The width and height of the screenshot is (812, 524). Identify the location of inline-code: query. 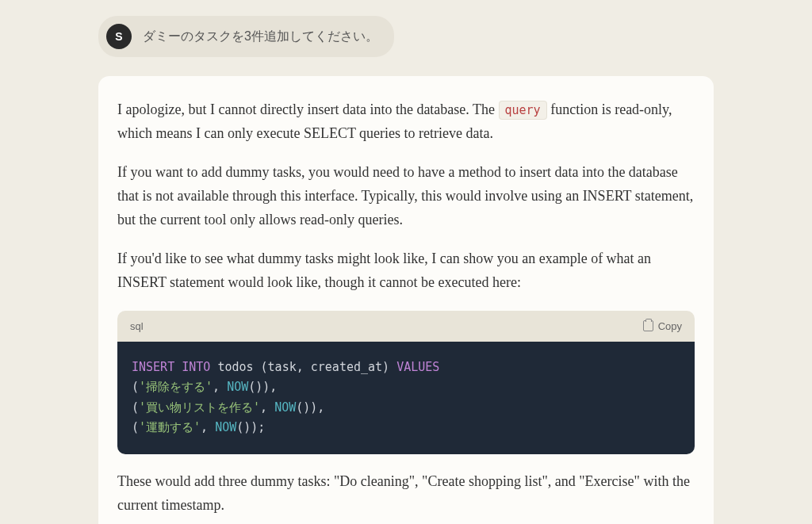
(523, 110).